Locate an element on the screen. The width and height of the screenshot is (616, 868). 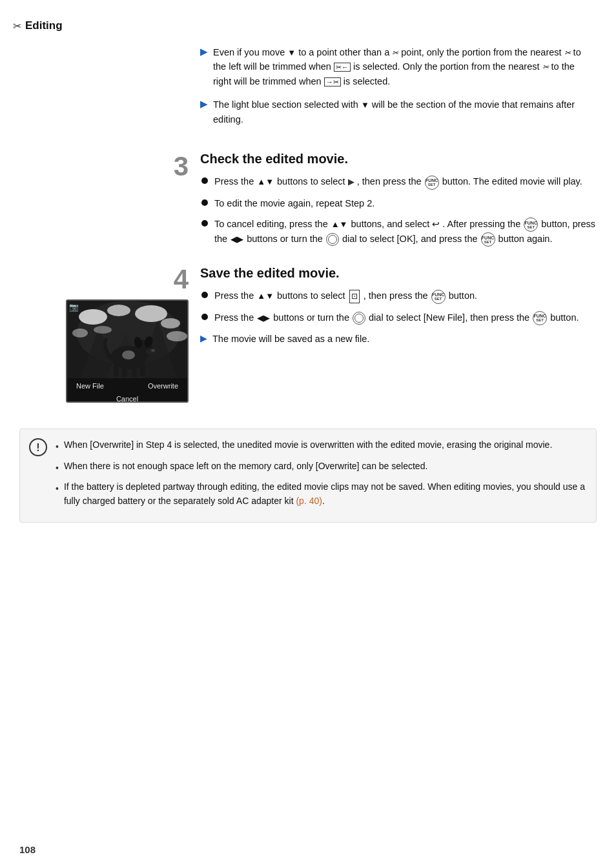
dial-icon is located at coordinates (333, 239).